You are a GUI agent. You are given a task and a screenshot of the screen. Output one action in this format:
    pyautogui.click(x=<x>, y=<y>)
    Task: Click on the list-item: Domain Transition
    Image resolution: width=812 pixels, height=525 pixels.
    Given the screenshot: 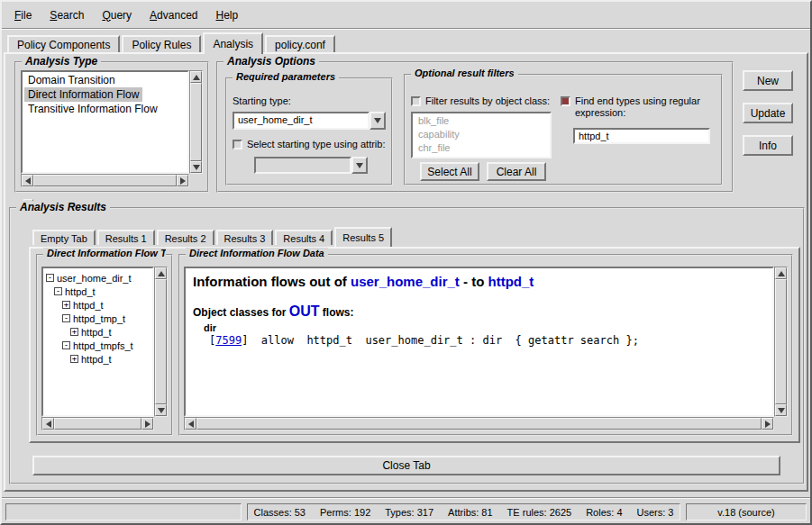 What is the action you would take?
    pyautogui.click(x=72, y=80)
    